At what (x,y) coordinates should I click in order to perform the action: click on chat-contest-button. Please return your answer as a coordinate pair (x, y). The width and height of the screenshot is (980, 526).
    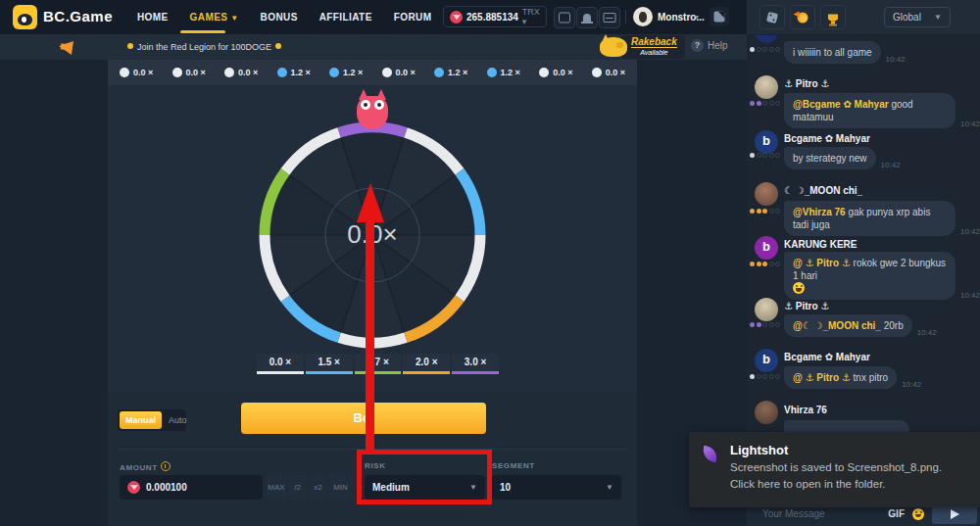
    Looking at the image, I should click on (833, 18).